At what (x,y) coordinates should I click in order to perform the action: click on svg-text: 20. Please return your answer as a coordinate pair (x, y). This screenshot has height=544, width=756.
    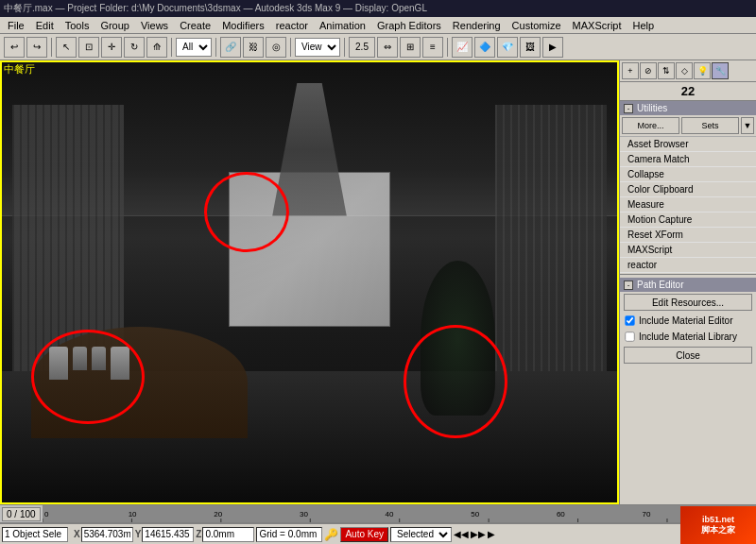
    Looking at the image, I should click on (217, 514).